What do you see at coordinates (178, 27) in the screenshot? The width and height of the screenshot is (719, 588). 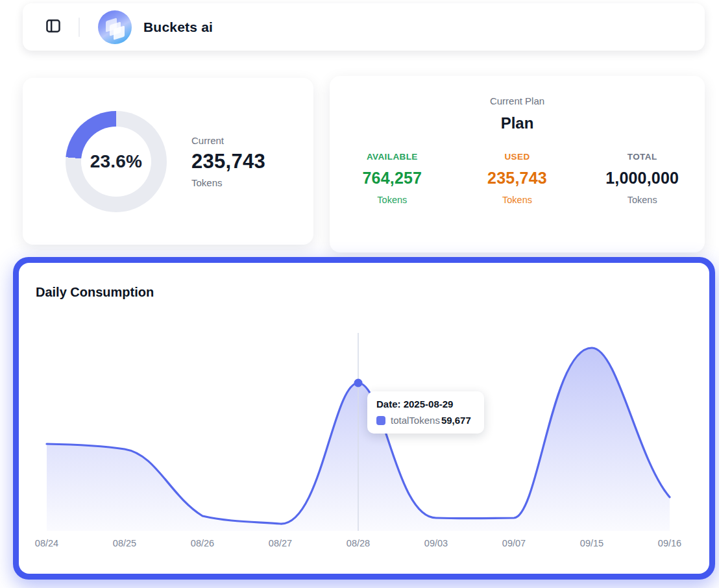 I see `app-title: Buckets ai` at bounding box center [178, 27].